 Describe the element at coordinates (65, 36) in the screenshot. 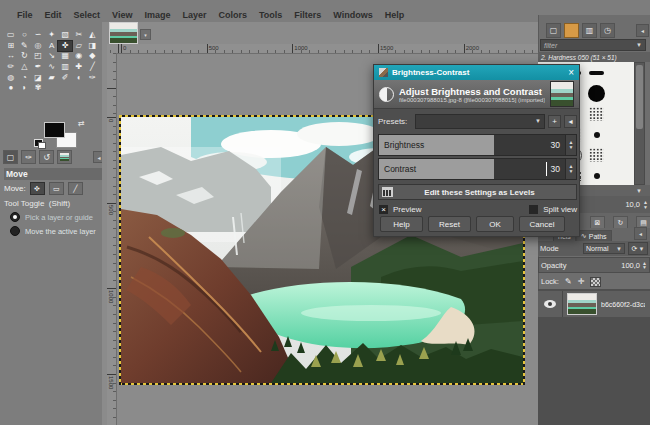

I see `tool-icon: ▧` at that location.